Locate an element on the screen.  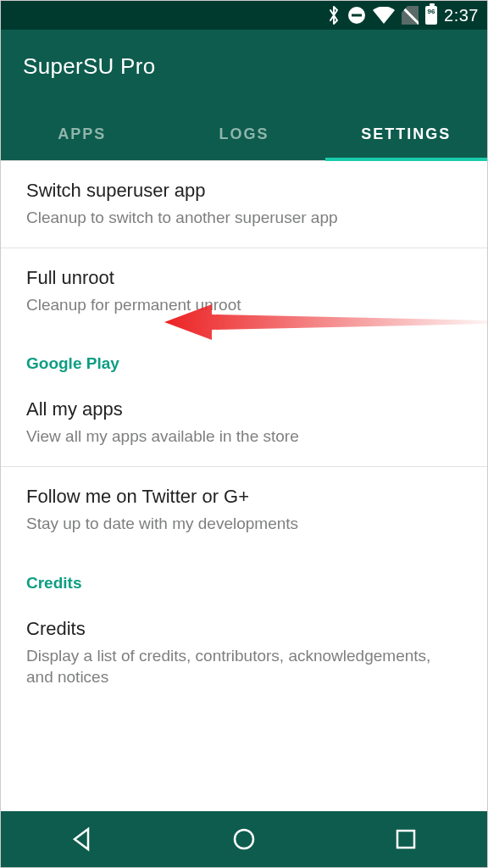
item-follow: Follow me on Twitter or G+ Stay up to da… is located at coordinates (244, 509).